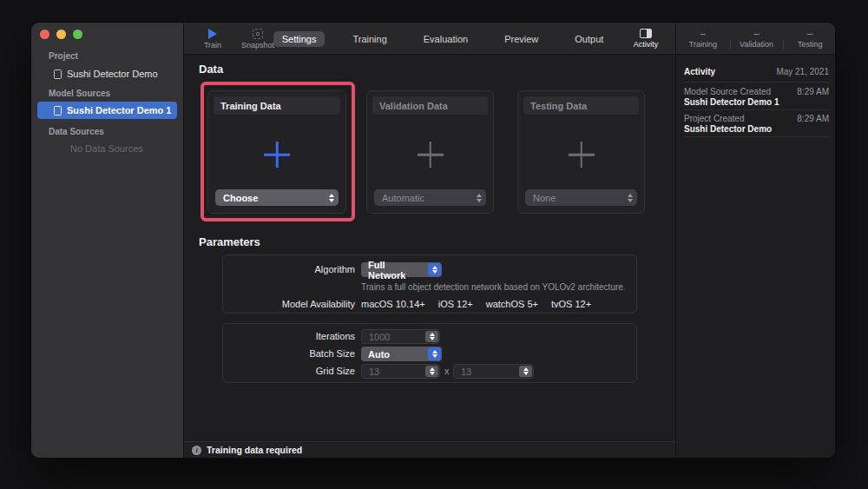 The image size is (868, 489). Describe the element at coordinates (258, 38) in the screenshot. I see `snapshot-button: Snapshot` at that location.